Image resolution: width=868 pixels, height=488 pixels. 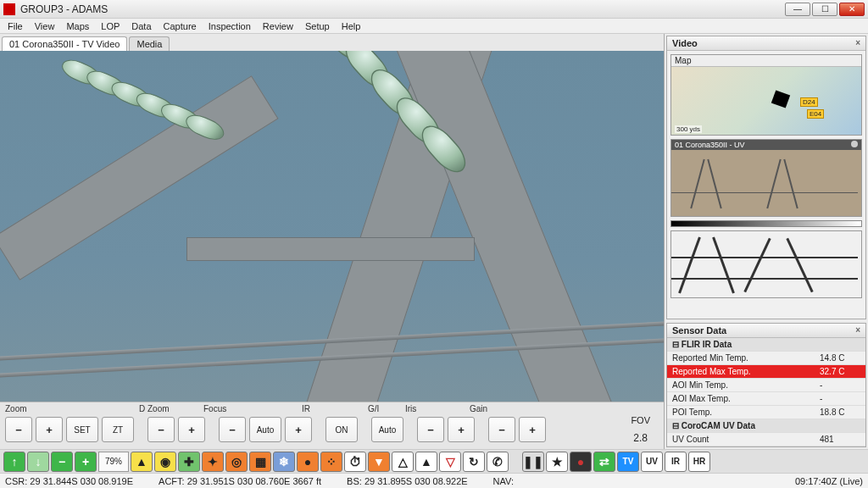 I want to click on dzoom-out-button: −, so click(x=161, y=430).